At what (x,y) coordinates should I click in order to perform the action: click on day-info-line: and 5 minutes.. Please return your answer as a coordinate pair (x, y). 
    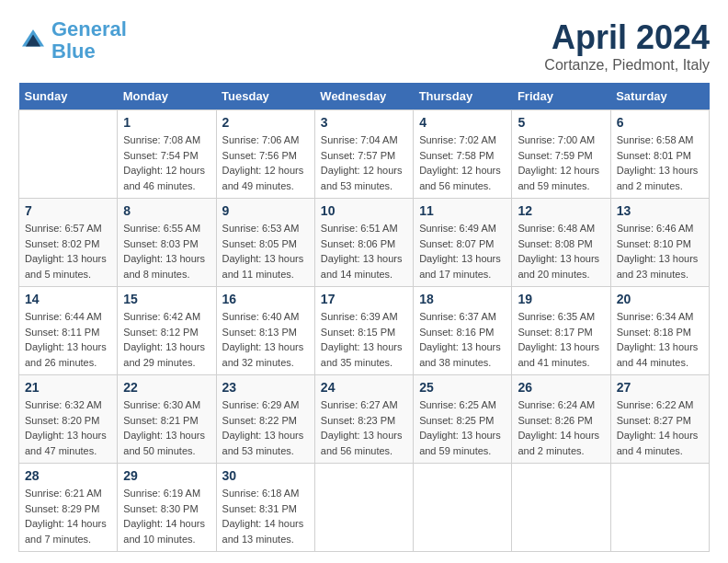
    Looking at the image, I should click on (68, 274).